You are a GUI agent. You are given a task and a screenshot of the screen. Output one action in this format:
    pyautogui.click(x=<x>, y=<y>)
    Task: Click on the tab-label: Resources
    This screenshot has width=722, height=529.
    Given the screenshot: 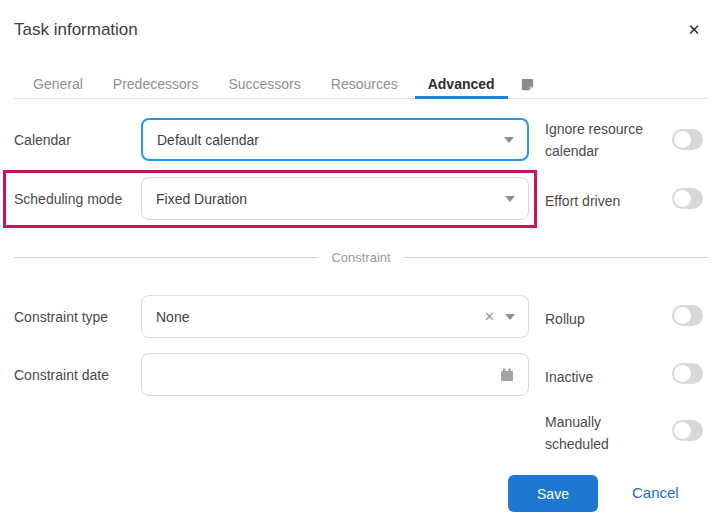 What is the action you would take?
    pyautogui.click(x=364, y=84)
    